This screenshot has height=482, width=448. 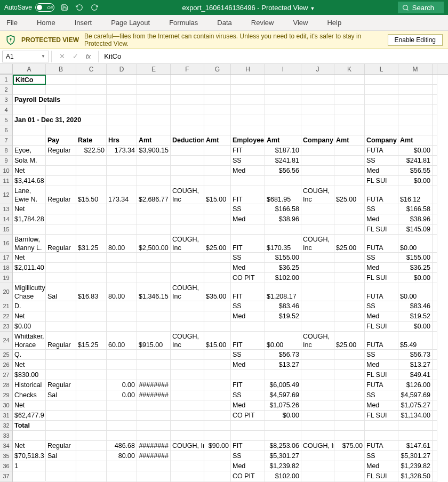 I want to click on cell: Regular, so click(x=61, y=341).